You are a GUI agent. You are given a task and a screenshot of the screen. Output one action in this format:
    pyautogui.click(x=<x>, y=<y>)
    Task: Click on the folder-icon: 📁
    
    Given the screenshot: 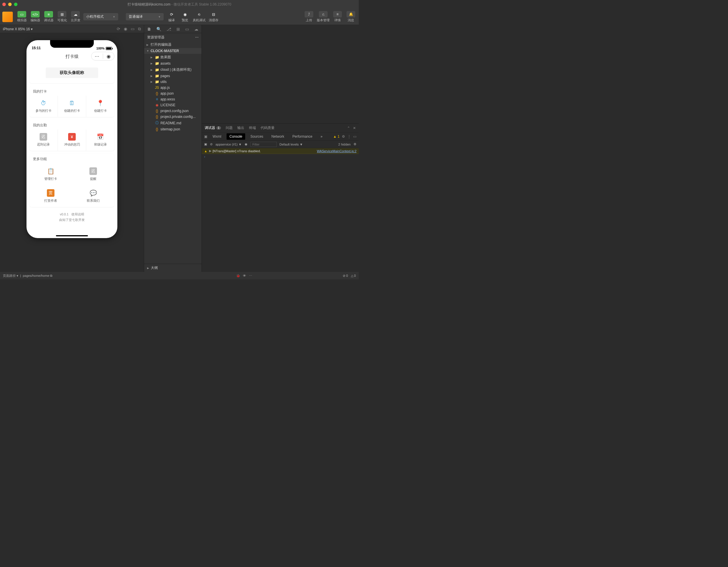 What is the action you would take?
    pyautogui.click(x=157, y=63)
    